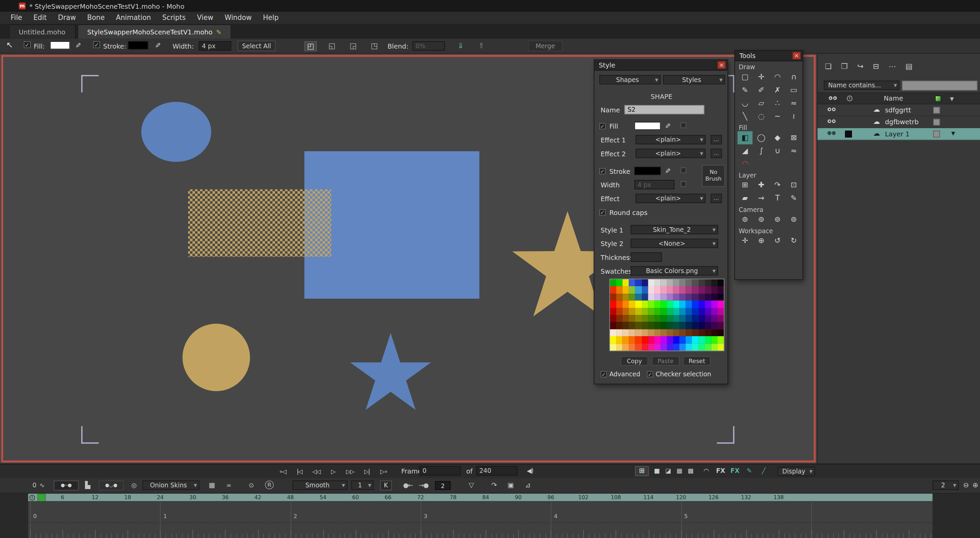 This screenshot has height=538, width=980. What do you see at coordinates (269, 485) in the screenshot?
I see `record-badge-icon: R` at bounding box center [269, 485].